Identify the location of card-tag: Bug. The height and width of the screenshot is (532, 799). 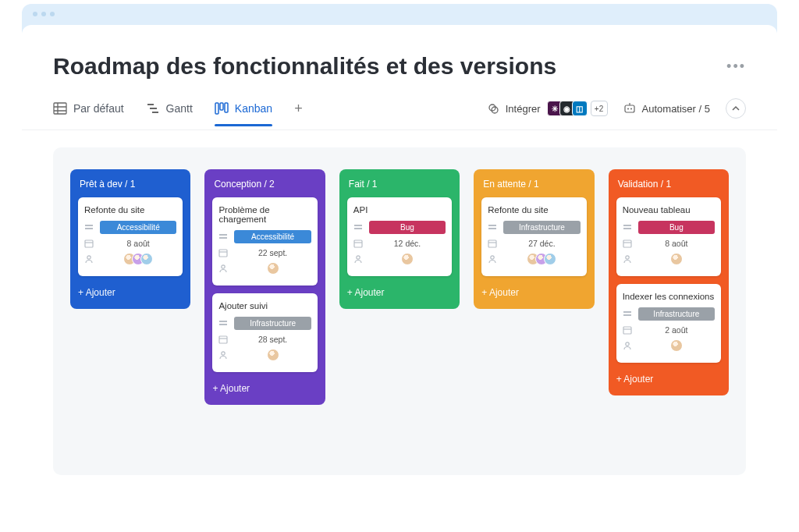
(676, 228).